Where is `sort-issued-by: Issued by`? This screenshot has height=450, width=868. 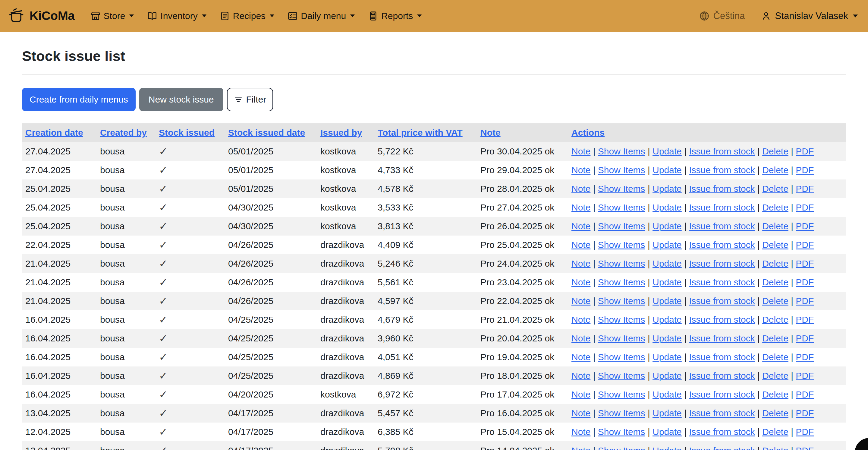
sort-issued-by: Issued by is located at coordinates (341, 132).